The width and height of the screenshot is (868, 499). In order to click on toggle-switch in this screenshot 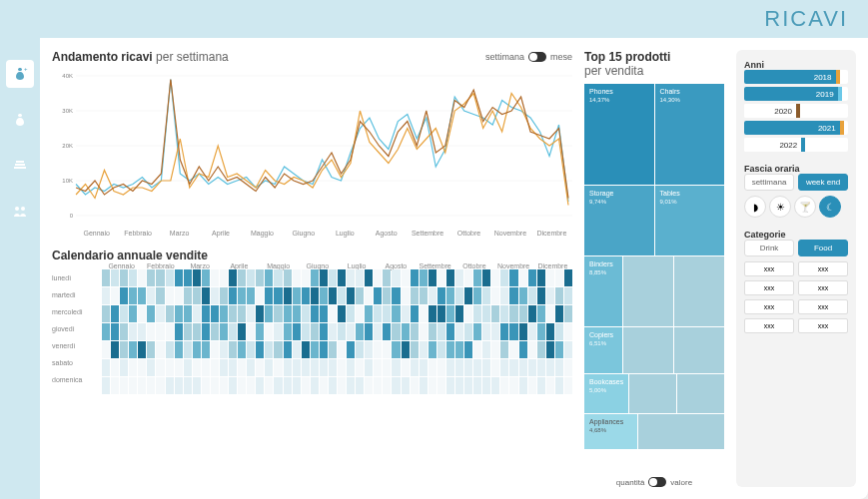, I will do `click(537, 57)`.